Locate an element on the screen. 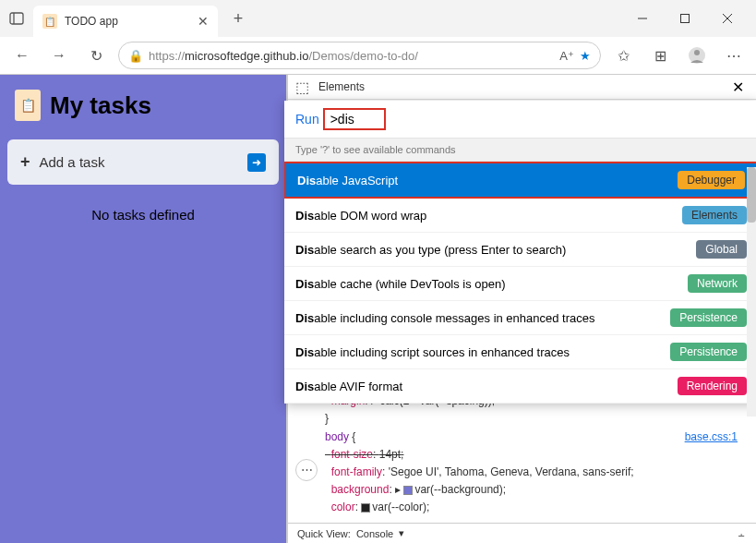 This screenshot has width=756, height=543. devtools-tab-elements: Elements is located at coordinates (342, 87).